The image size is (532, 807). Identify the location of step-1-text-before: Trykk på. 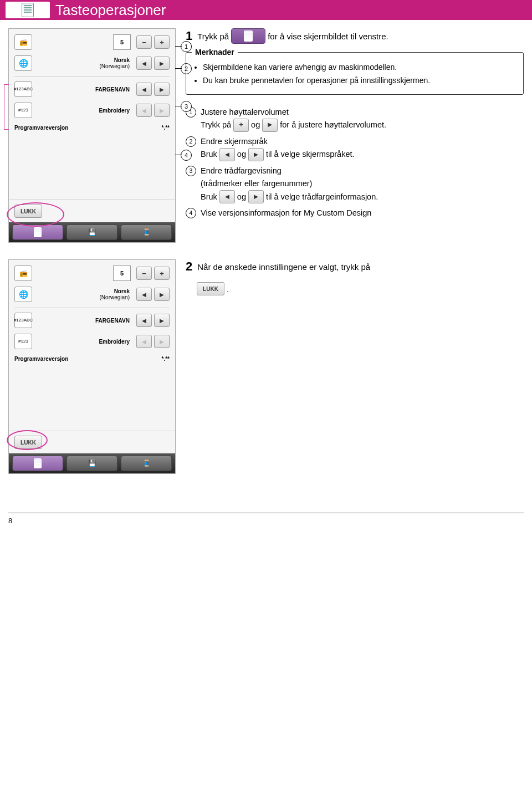
(213, 37).